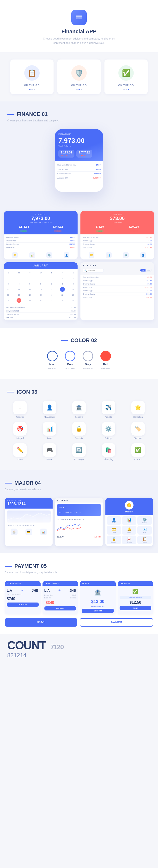 The image size is (158, 868). Describe the element at coordinates (73, 289) in the screenshot. I see `cal-d-2-6: 16` at that location.